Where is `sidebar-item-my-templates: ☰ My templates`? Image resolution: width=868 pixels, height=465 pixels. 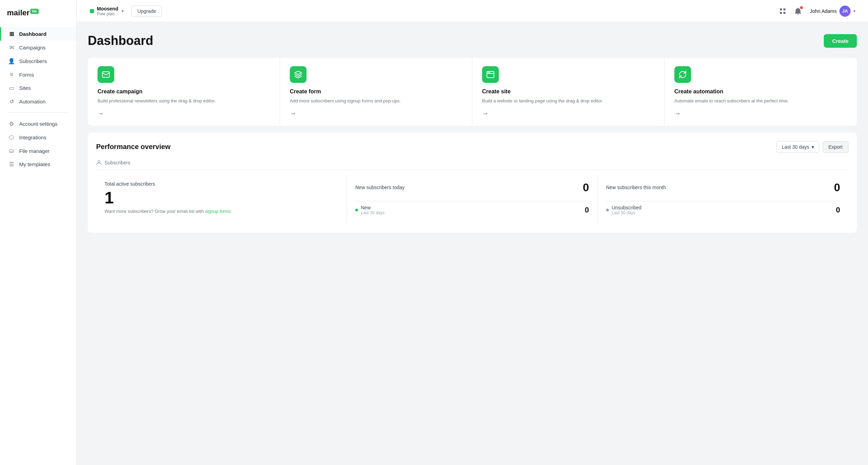 sidebar-item-my-templates: ☰ My templates is located at coordinates (38, 164).